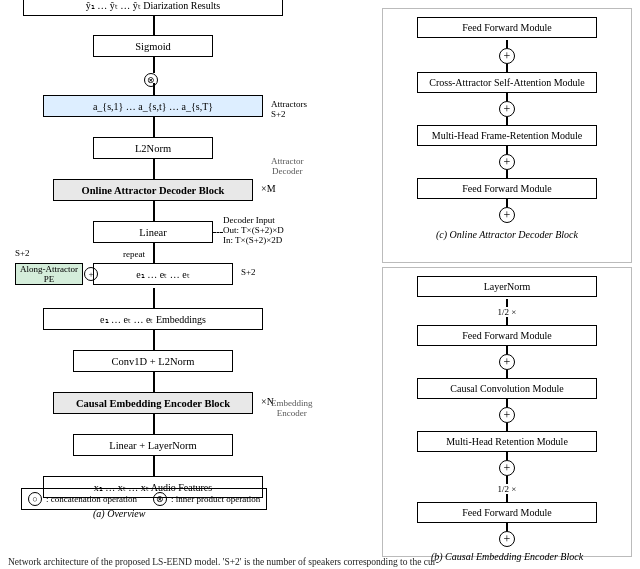  I want to click on diarization-results-box: ŷ₁ … ŷₜ … ŷₜ Diarization Results, so click(153, 8).